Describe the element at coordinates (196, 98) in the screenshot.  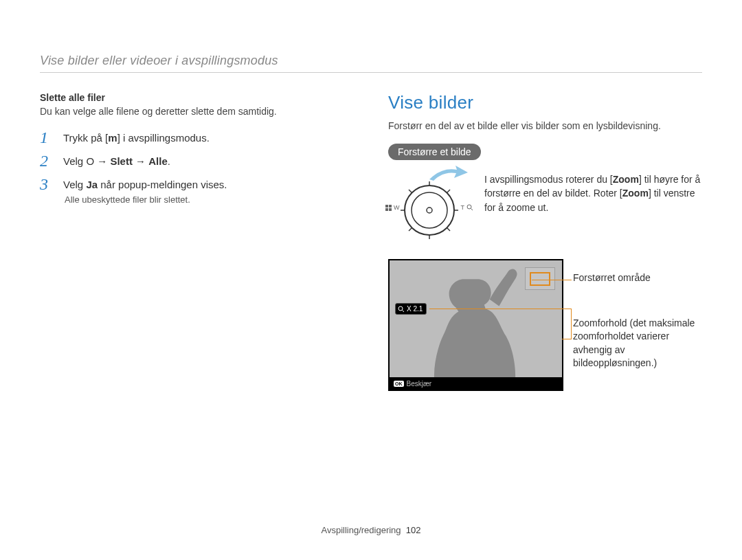
I see `delete-all-heading: Slette alle filer` at that location.